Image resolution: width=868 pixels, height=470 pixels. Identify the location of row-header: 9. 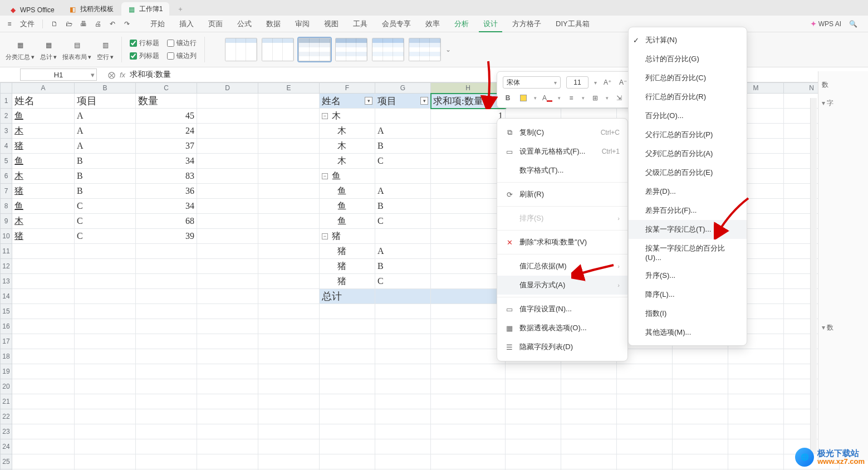
(6, 222).